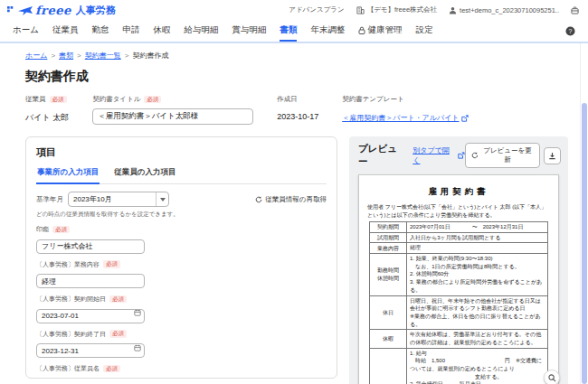  I want to click on required-badge: 必須, so click(62, 229).